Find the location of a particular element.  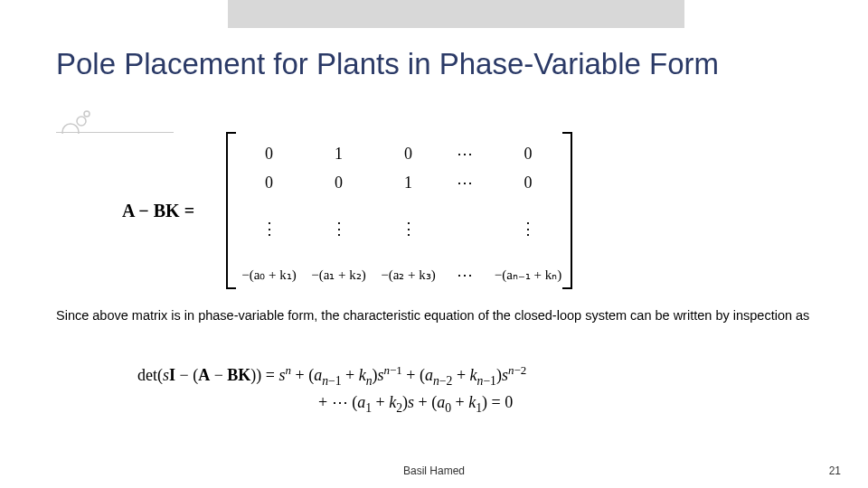

matrix-cell is located at coordinates (465, 229).